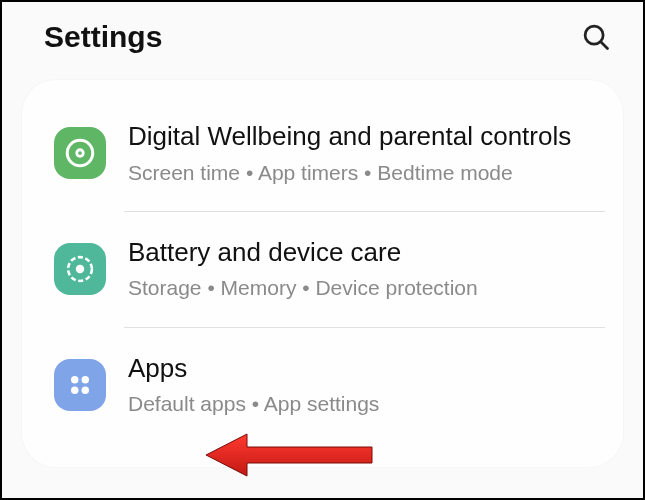 Image resolution: width=645 pixels, height=500 pixels. Describe the element at coordinates (596, 37) in the screenshot. I see `search-button` at that location.